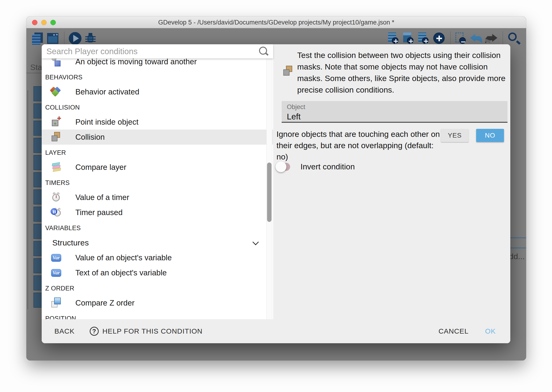 The image size is (552, 392). What do you see at coordinates (146, 331) in the screenshot?
I see `help-button: HELP FOR THIS CONDITION` at bounding box center [146, 331].